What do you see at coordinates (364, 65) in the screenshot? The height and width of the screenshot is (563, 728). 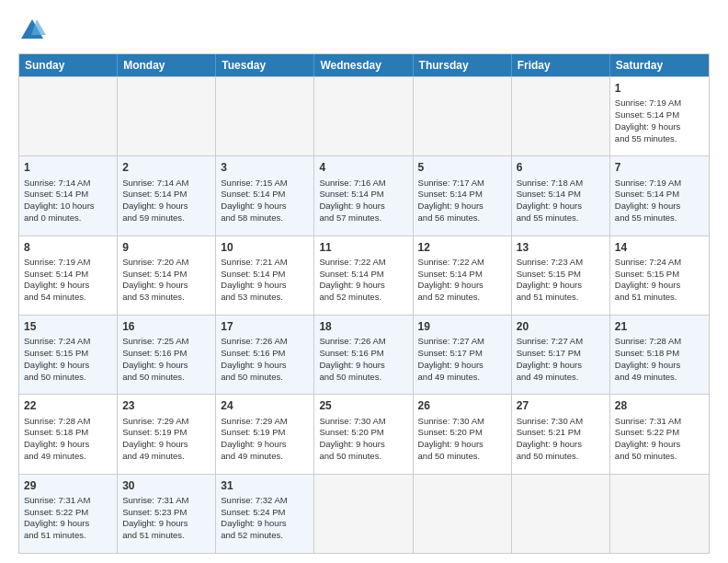 I see `cal-header-day-wednesday: Wednesday` at bounding box center [364, 65].